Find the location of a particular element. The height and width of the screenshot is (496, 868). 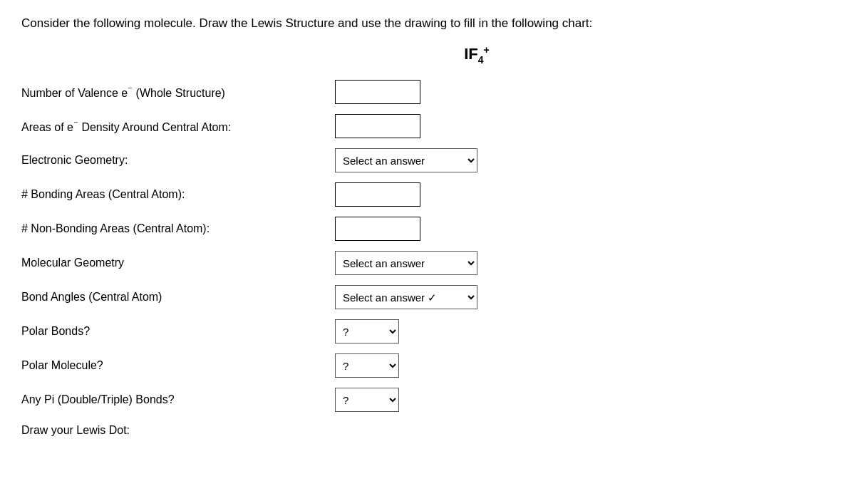

label-nonbonding-areas: # Non-Bonding Areas (Central Atom): is located at coordinates (178, 229).